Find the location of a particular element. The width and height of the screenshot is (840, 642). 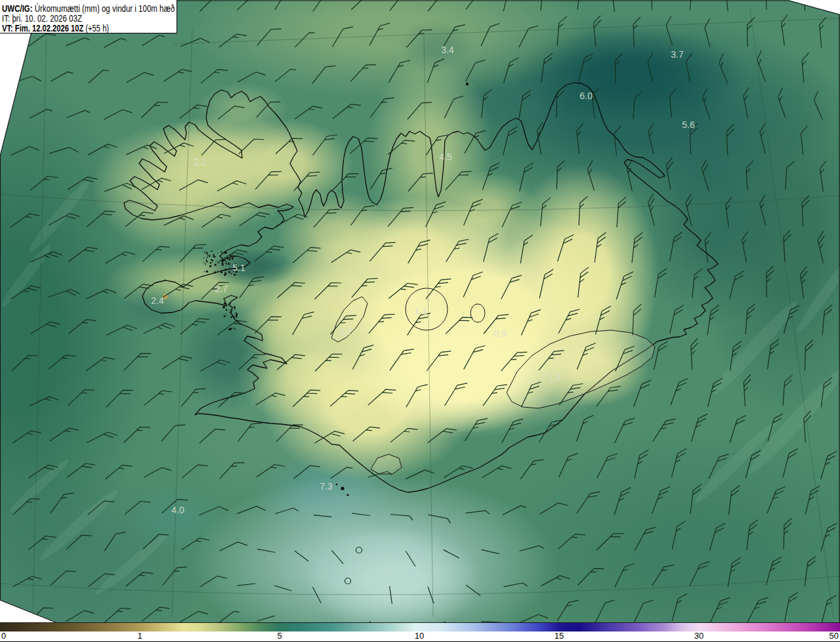

svg-text: 5.1 is located at coordinates (239, 268).